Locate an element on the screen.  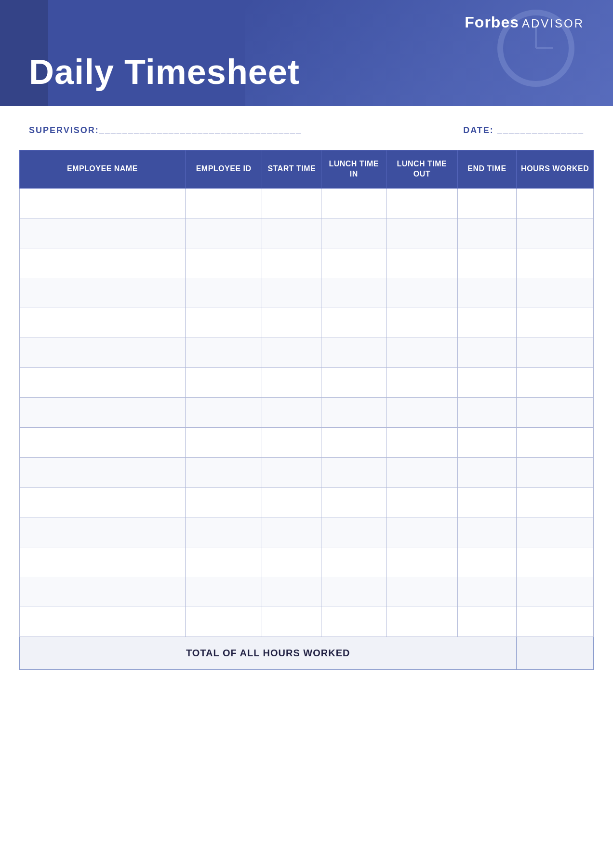
header-section: ForbesADVISOR Daily Timesheet is located at coordinates (306, 53).